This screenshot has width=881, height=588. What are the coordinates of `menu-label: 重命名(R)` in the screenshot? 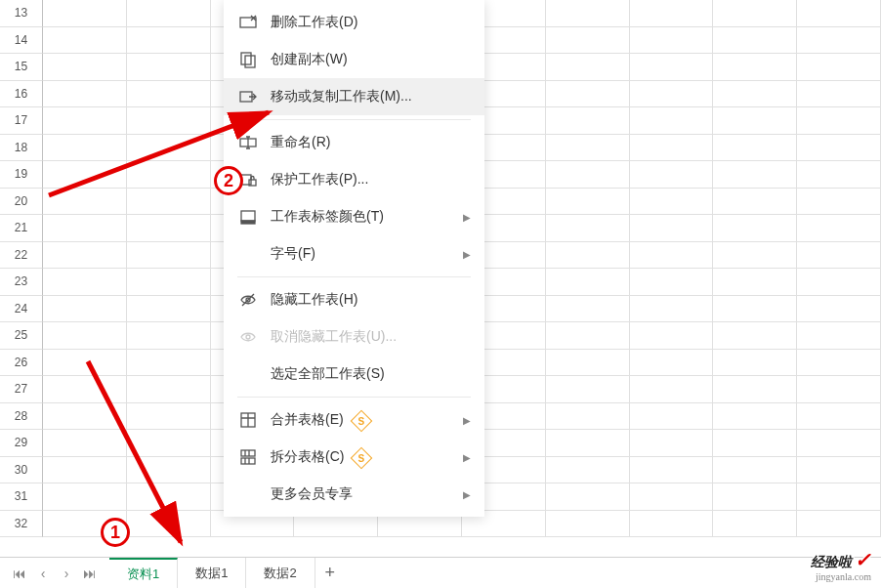 It's located at (371, 143).